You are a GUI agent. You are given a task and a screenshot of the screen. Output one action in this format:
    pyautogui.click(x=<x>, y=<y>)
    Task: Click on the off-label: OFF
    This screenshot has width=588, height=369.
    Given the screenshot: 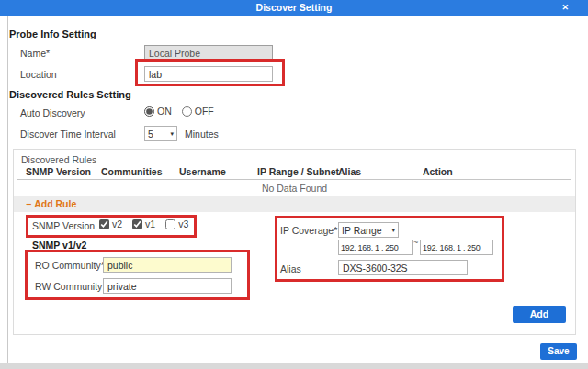 What is the action you would take?
    pyautogui.click(x=204, y=111)
    